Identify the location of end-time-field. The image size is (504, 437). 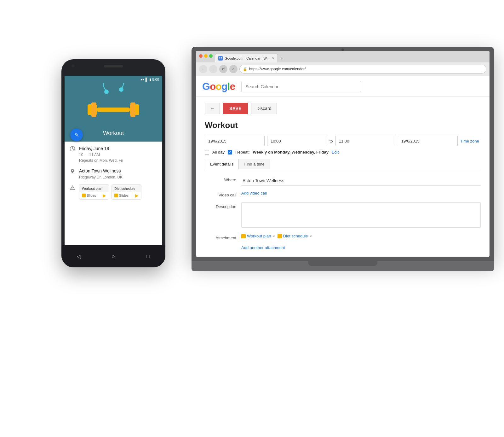
(365, 141).